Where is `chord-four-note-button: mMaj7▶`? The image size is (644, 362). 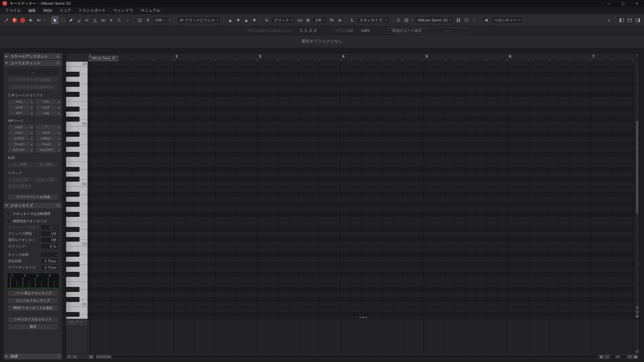 chord-four-note-button: mMaj7▶ is located at coordinates (48, 139).